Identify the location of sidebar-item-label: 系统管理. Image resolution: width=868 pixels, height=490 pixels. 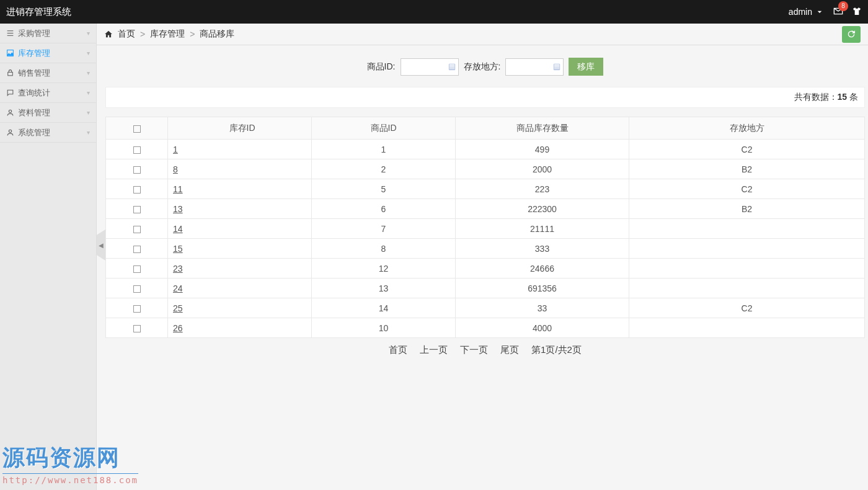
(34, 133).